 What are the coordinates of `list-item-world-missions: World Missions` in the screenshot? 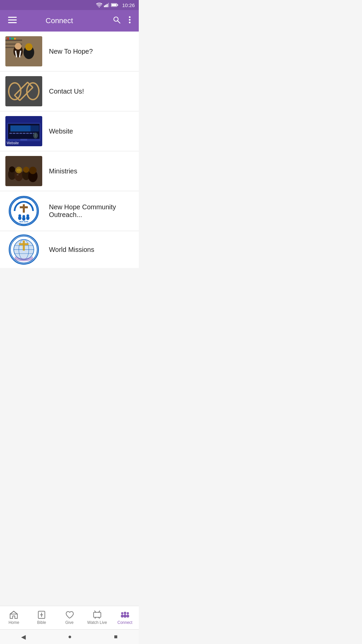 It's located at (69, 250).